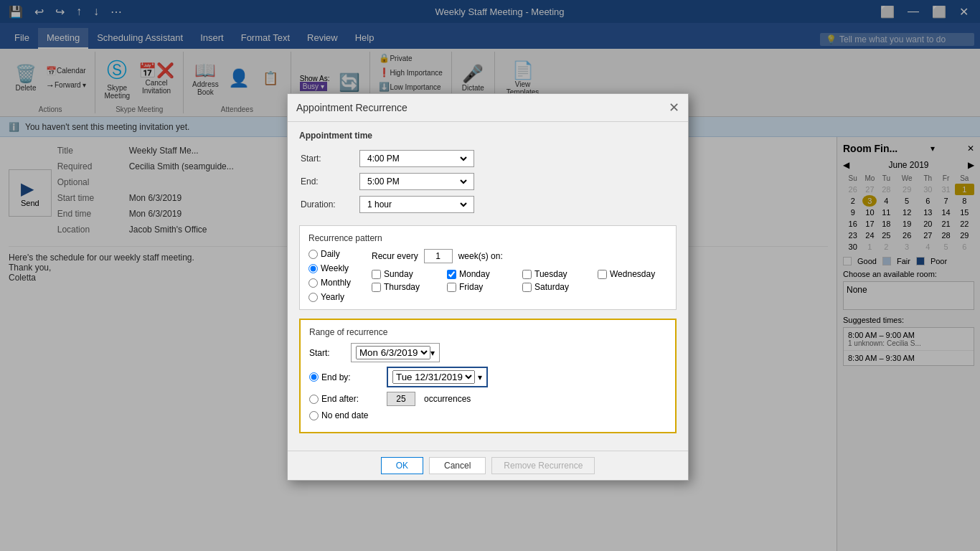 The width and height of the screenshot is (980, 551). What do you see at coordinates (402, 466) in the screenshot?
I see `ok-button: OK` at bounding box center [402, 466].